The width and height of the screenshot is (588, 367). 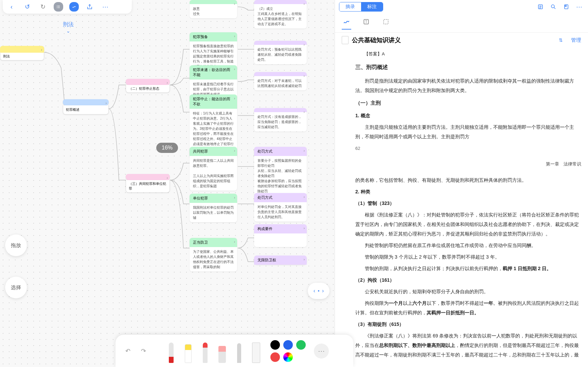 What do you see at coordinates (16, 245) in the screenshot?
I see `drag-mode-button: 拖放` at bounding box center [16, 245].